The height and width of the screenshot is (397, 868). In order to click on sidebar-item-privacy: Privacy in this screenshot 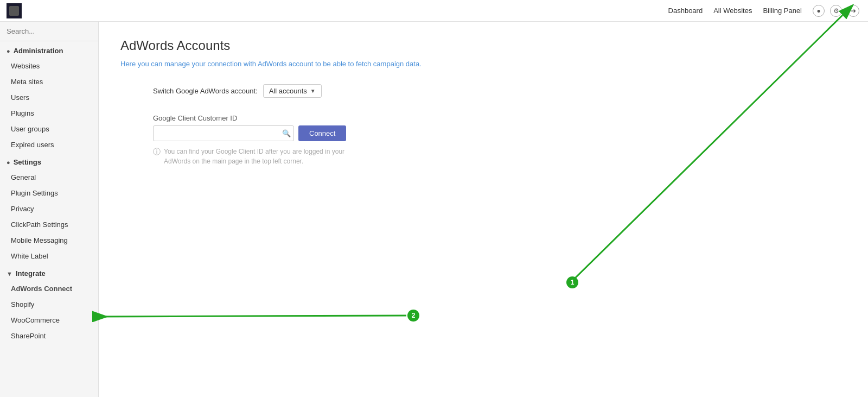, I will do `click(49, 209)`.